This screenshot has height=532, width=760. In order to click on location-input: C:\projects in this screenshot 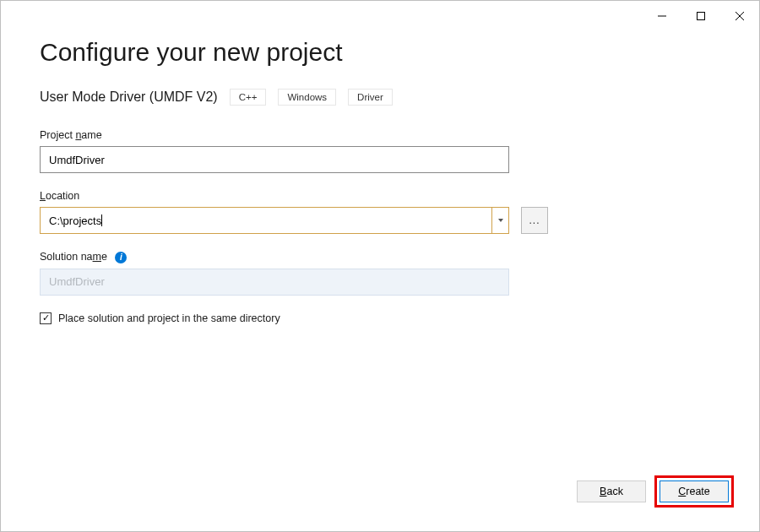, I will do `click(266, 220)`.